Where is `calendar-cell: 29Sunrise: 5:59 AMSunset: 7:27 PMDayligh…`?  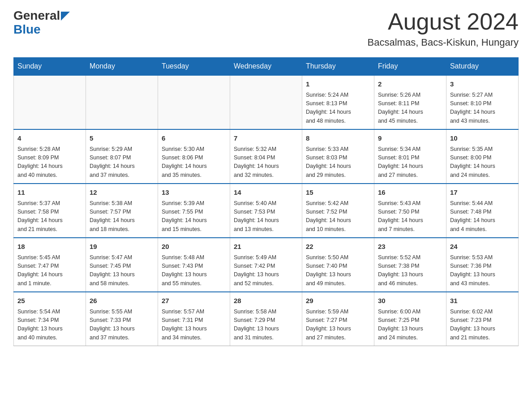
calendar-cell: 29Sunrise: 5:59 AMSunset: 7:27 PMDayligh… is located at coordinates (338, 319).